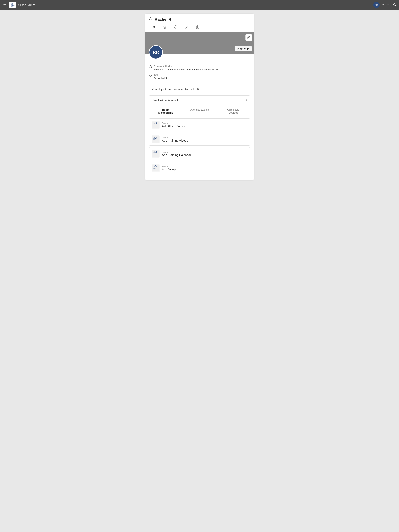 The width and height of the screenshot is (399, 532). I want to click on room-item: ALLISON JAMES Room Ask Allison James, so click(200, 125).